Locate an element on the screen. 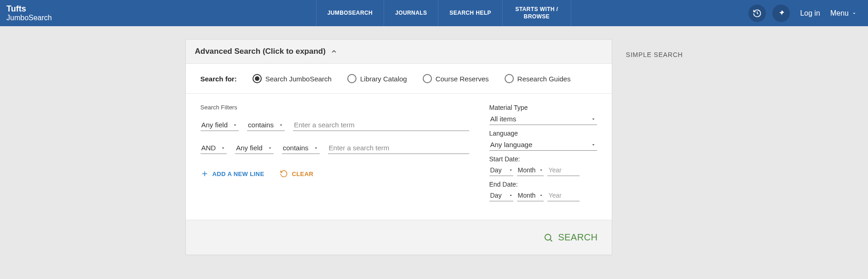  nav-jumbosearch: JUMBOSEARCH is located at coordinates (350, 13).